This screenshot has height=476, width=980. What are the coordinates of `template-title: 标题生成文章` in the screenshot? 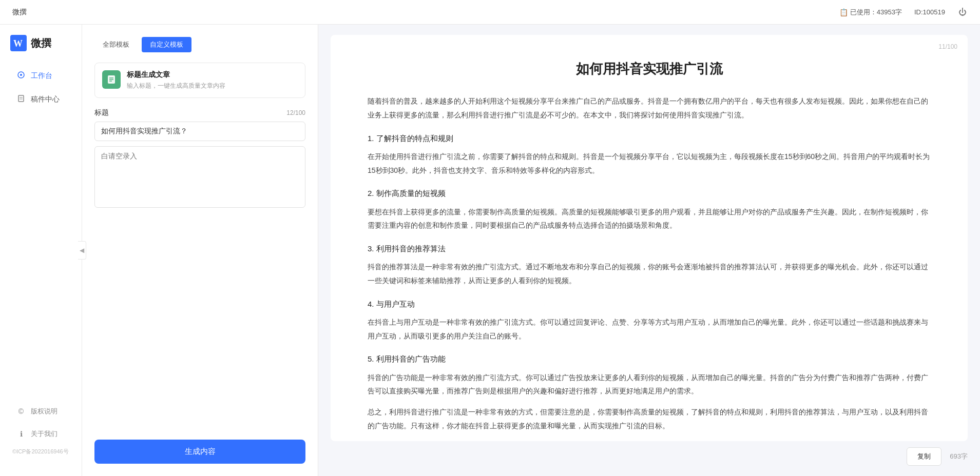 It's located at (176, 75).